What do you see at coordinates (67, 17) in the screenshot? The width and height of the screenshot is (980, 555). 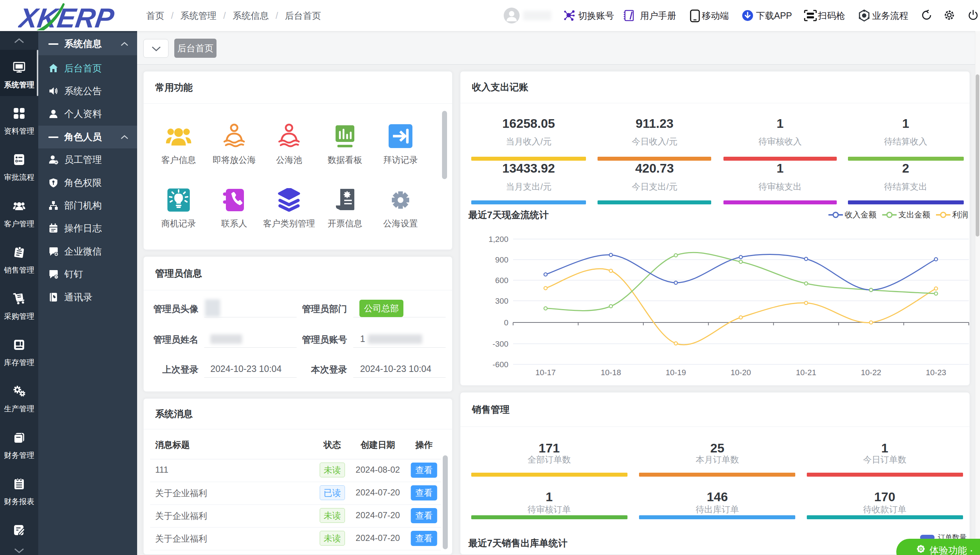 I see `svg-text: XKERP` at bounding box center [67, 17].